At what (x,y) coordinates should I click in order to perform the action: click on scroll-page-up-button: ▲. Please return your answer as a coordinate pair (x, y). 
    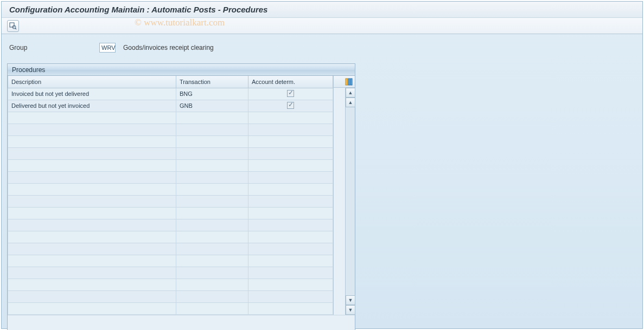
    Looking at the image, I should click on (350, 102).